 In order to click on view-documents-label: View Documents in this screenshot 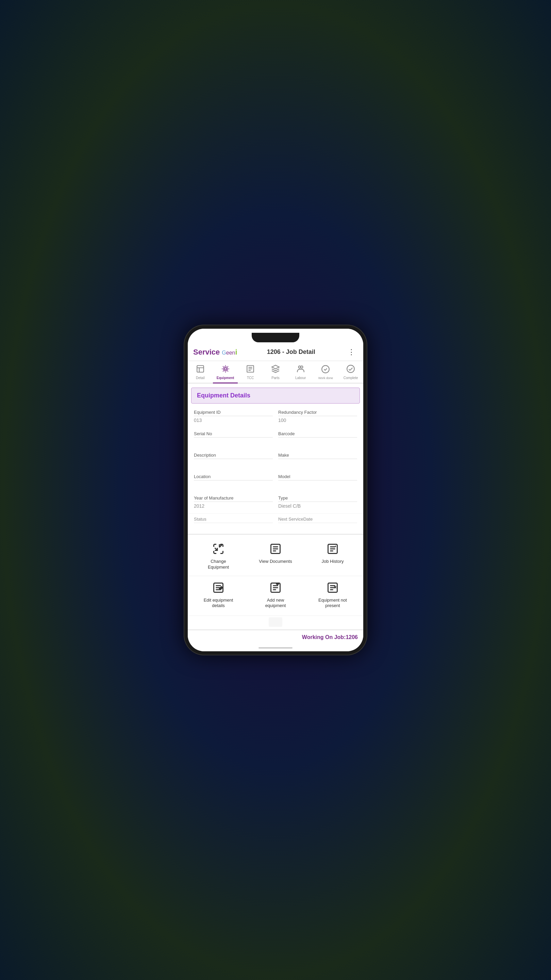, I will do `click(275, 562)`.